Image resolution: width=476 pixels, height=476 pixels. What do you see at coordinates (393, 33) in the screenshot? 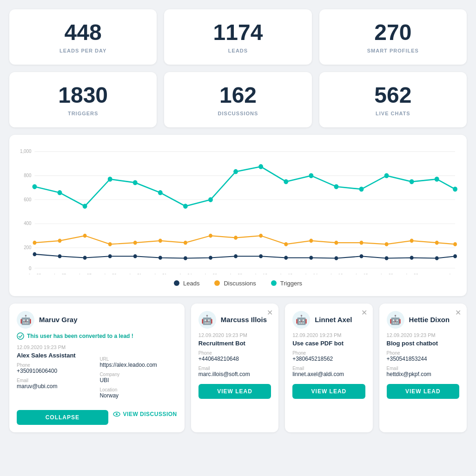
I see `stat-number-2: 270` at bounding box center [393, 33].